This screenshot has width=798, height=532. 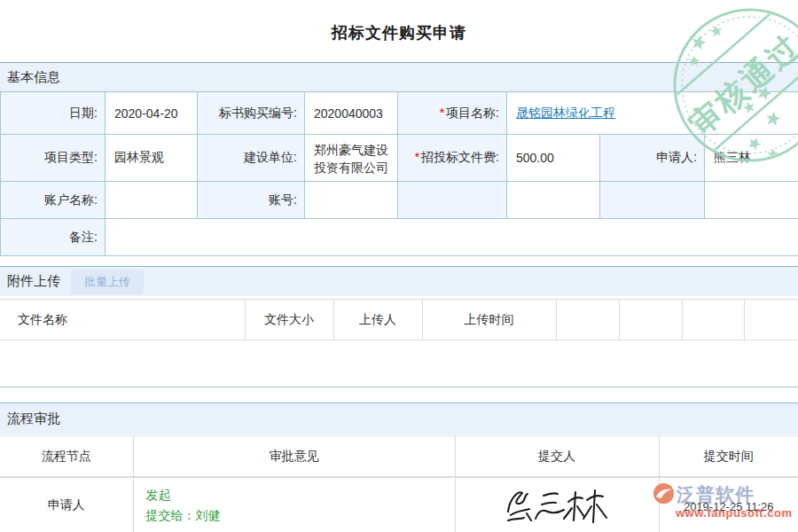 What do you see at coordinates (399, 320) in the screenshot?
I see `attachments-header-row: 文件名称 文件大小 上传人 上传时间` at bounding box center [399, 320].